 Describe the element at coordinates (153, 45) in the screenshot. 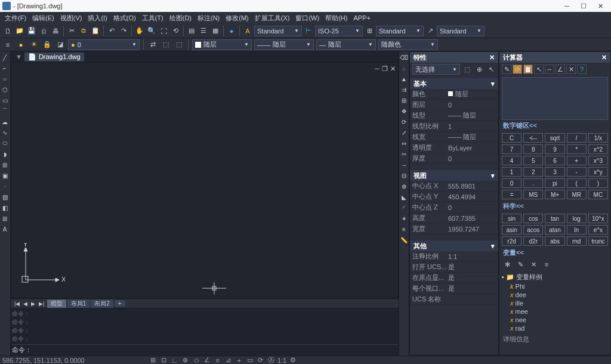

I see `layermatch-icon: ⇄` at that location.